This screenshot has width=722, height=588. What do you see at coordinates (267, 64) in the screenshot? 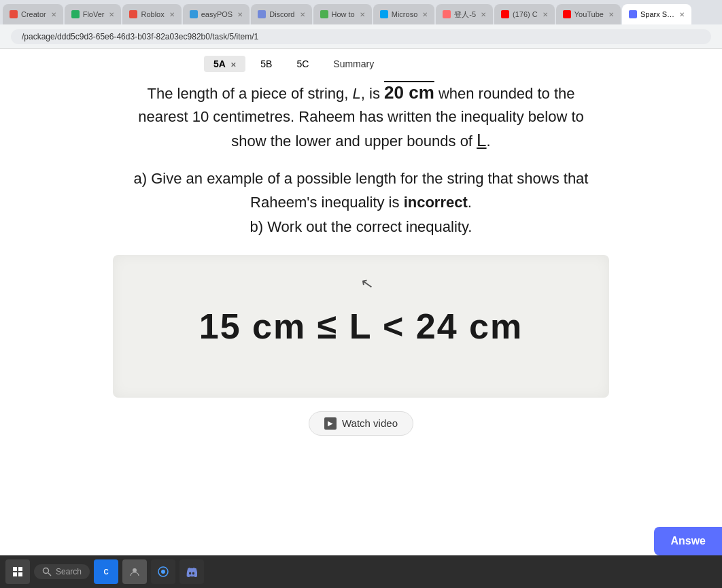
I see `tab-5b: 5B` at bounding box center [267, 64].